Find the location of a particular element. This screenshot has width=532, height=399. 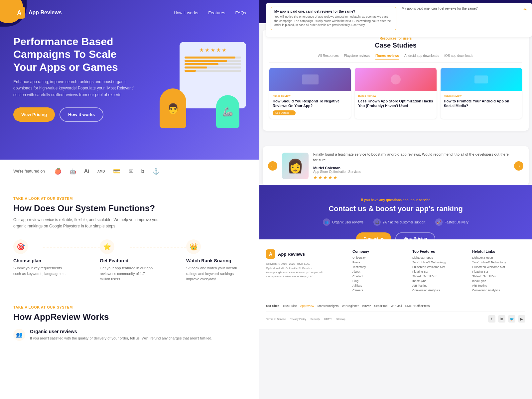

hero-description: Enhance app rating, improve search ranki… is located at coordinates (76, 88).